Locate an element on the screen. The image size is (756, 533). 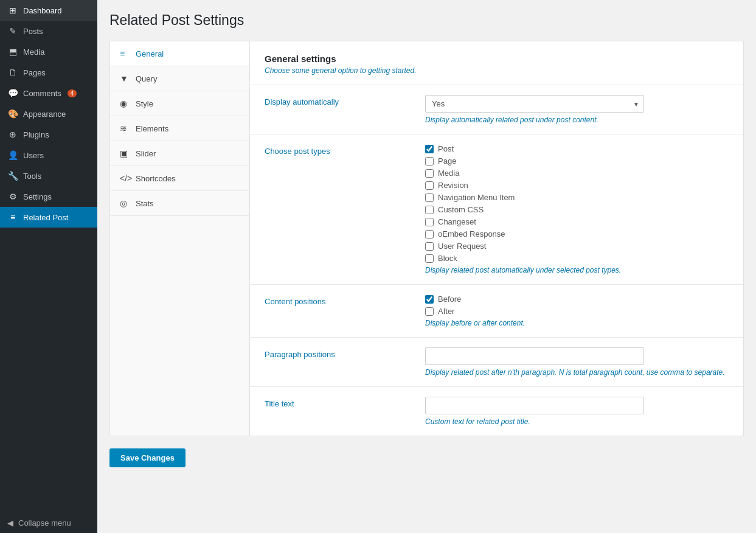
sidebar-item-settings: ⚙ Settings is located at coordinates (49, 197).